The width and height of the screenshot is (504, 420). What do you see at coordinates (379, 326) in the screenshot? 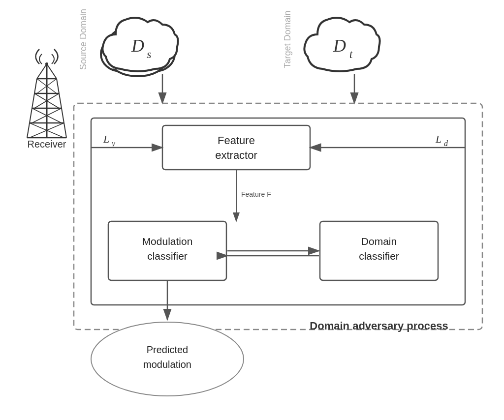
I see `domain-adversary-label: Domain adversary process` at bounding box center [379, 326].